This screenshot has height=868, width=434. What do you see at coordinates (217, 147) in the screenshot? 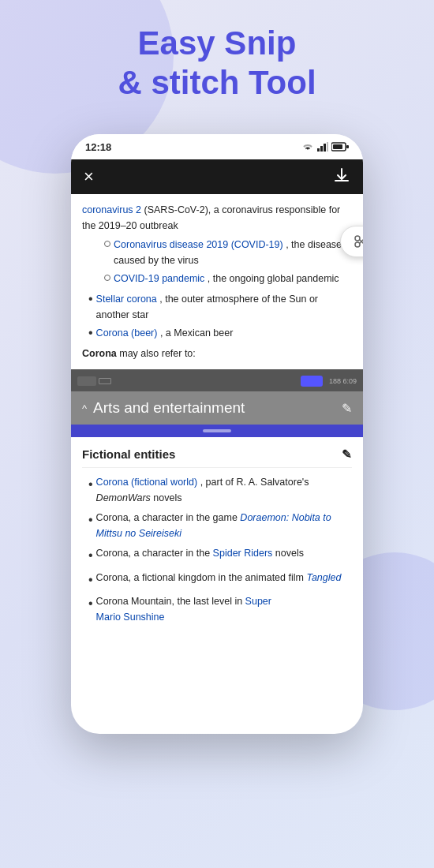
I see `status-bar: 12:18` at bounding box center [217, 147].